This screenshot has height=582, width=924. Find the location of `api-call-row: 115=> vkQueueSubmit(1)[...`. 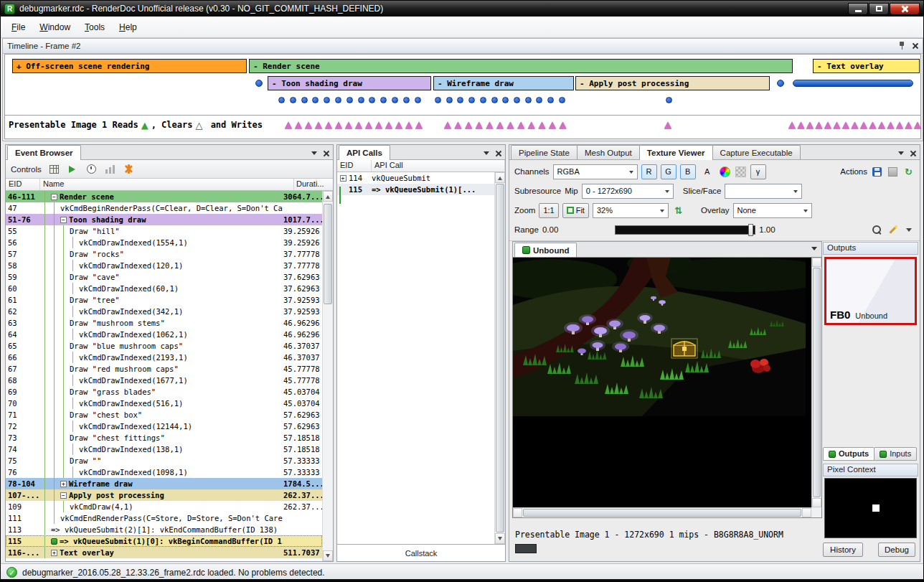

api-call-row: 115=> vkQueueSubmit(1)[... is located at coordinates (416, 189).